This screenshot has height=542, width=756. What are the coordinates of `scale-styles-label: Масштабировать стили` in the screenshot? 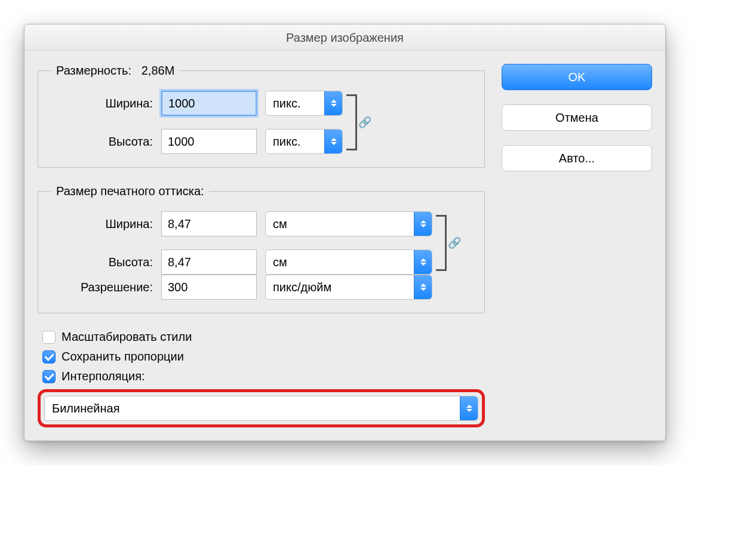 It's located at (127, 337).